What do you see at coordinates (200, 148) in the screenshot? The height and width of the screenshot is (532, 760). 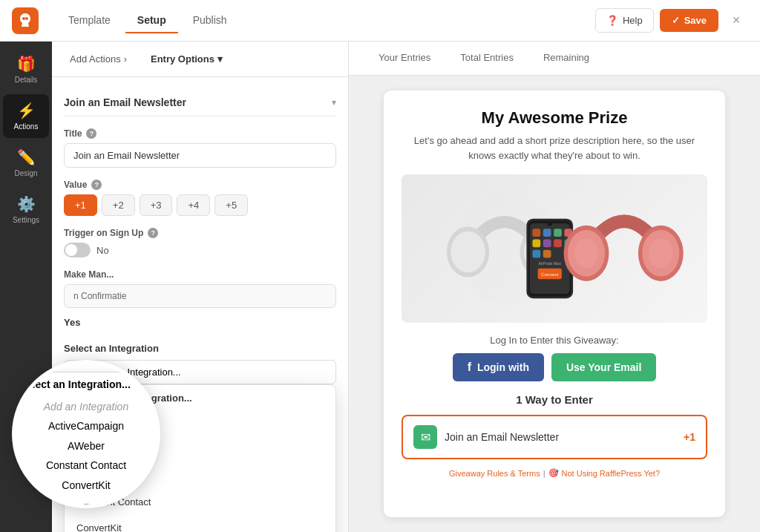 I see `title-field-group: Title ?` at bounding box center [200, 148].